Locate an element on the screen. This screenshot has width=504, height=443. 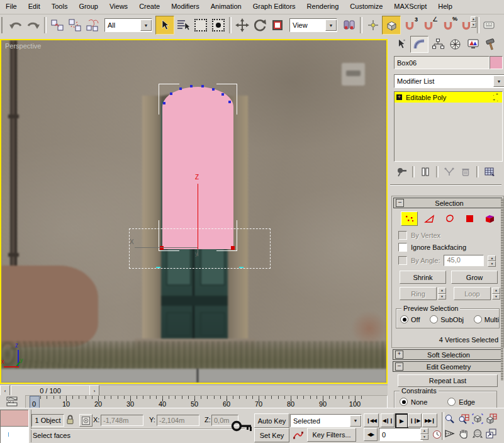
default-tangents-button is located at coordinates (298, 435).